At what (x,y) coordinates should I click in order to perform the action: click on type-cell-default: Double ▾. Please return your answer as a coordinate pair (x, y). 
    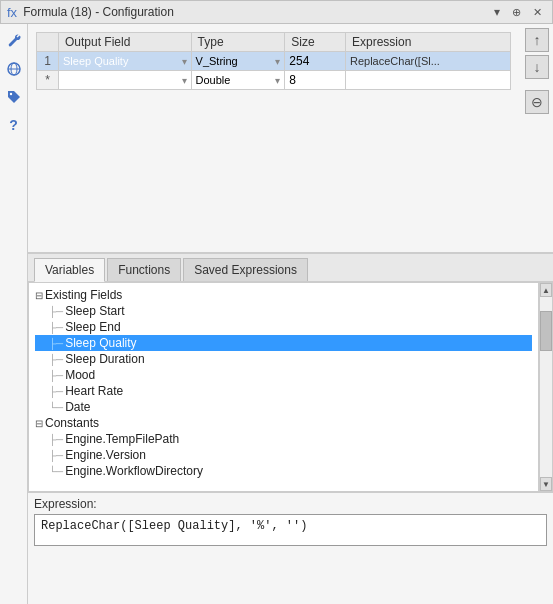
    Looking at the image, I should click on (238, 80).